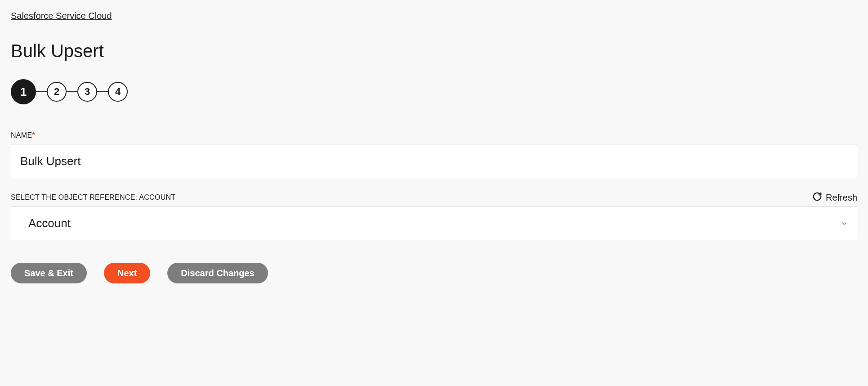 Image resolution: width=868 pixels, height=386 pixels. I want to click on refresh-icon, so click(817, 197).